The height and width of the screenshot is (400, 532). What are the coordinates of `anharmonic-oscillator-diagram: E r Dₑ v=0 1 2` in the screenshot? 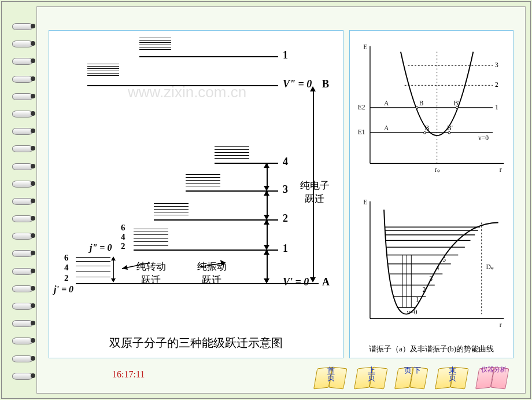 It's located at (431, 266).